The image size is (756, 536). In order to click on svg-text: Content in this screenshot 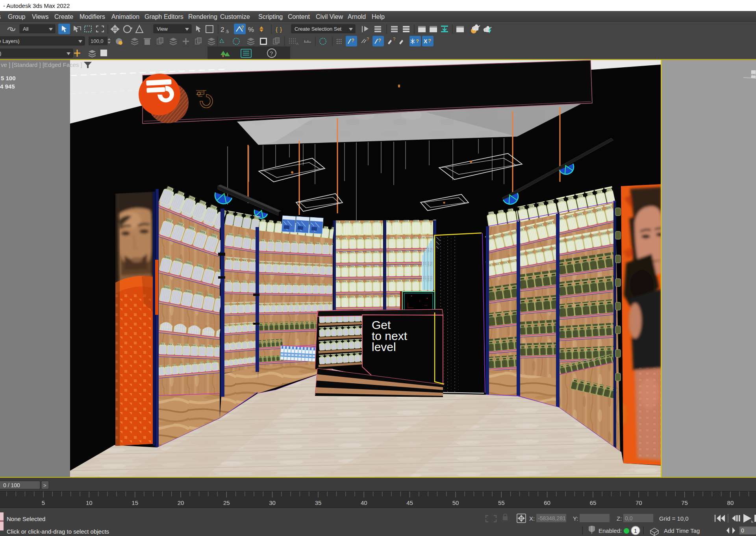, I will do `click(299, 17)`.